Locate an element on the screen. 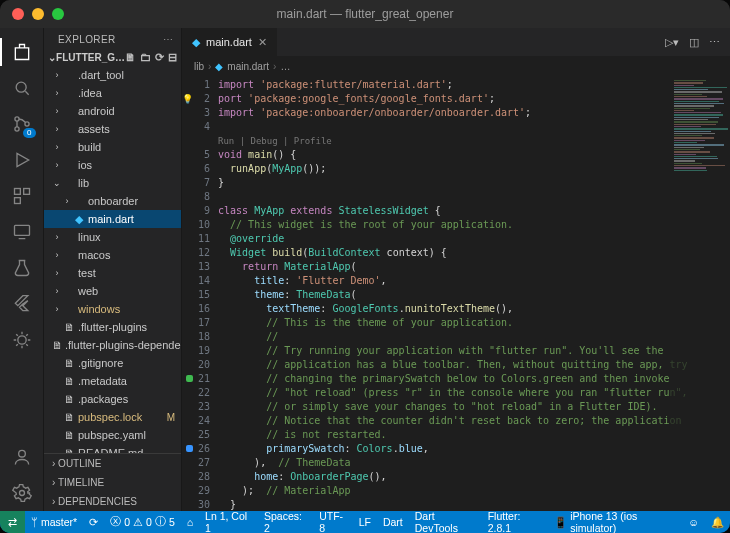 This screenshot has width=730, height=533. folder-item: ›test is located at coordinates (112, 273).